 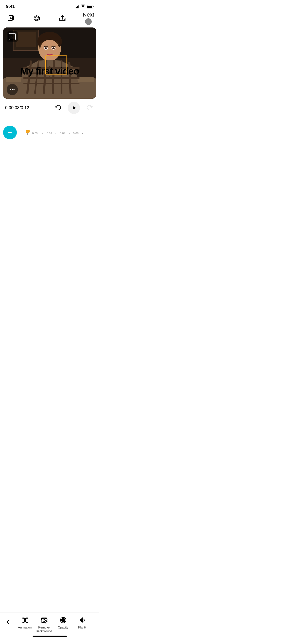 What do you see at coordinates (58, 108) in the screenshot?
I see `undo-button` at bounding box center [58, 108].